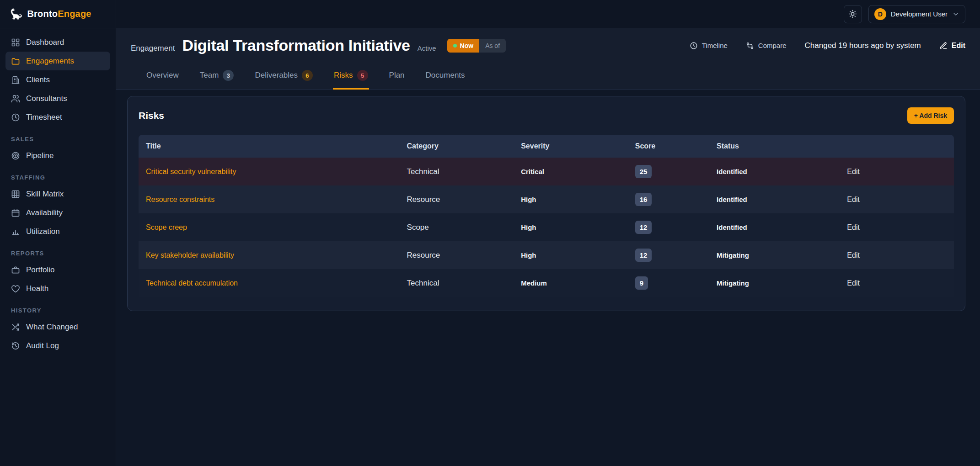  What do you see at coordinates (58, 345) in the screenshot?
I see `sidebar-item-audit-log: Audit Log` at bounding box center [58, 345].